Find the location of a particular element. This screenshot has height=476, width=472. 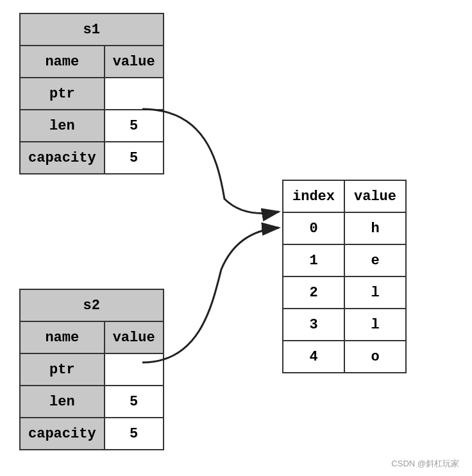

array-header-value: value is located at coordinates (375, 196).